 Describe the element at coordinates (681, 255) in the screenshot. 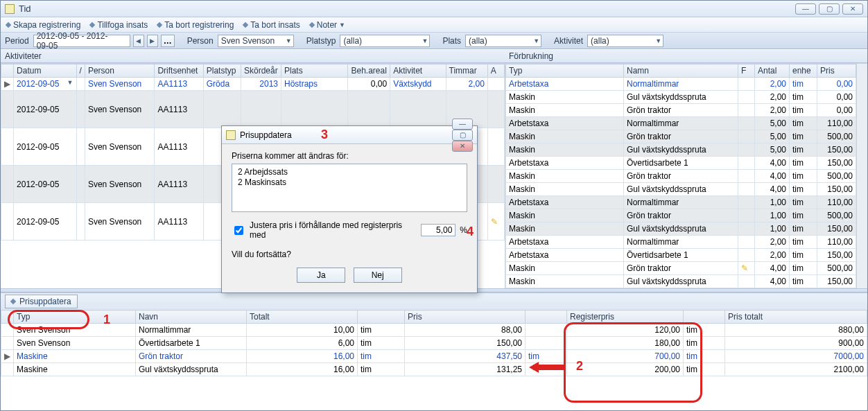

I see `table-row: ArbetstaxaÖvertidsarbete 12,00tim150,00` at that location.